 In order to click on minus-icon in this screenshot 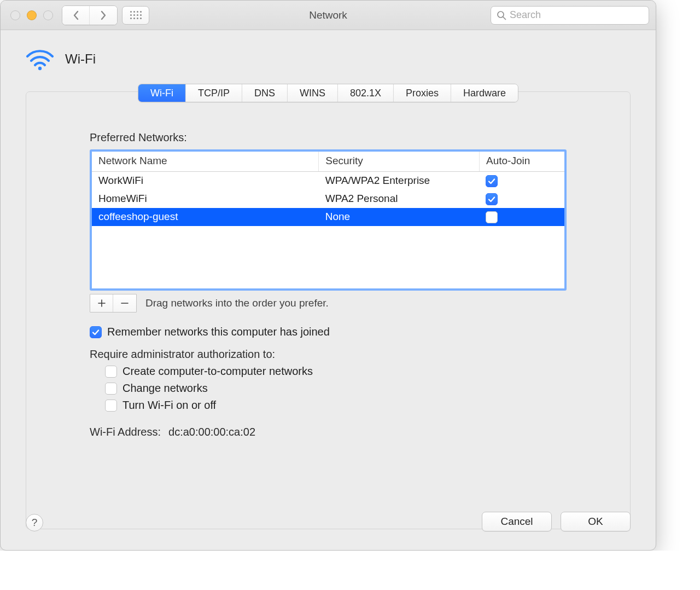, I will do `click(125, 303)`.